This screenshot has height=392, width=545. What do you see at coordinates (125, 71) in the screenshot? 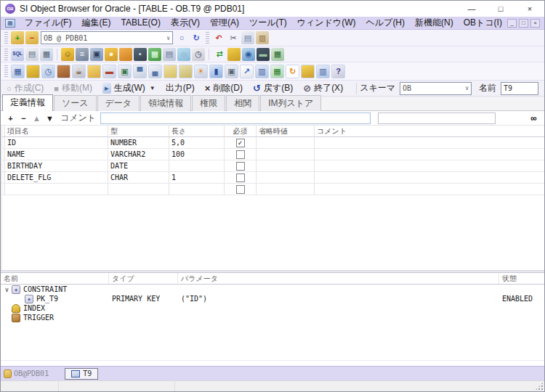
I see `window-image-icon: ▣` at bounding box center [125, 71].